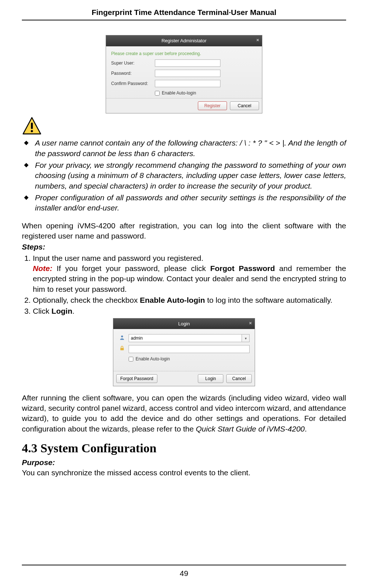 The image size is (368, 588). Describe the element at coordinates (184, 324) in the screenshot. I see `dialog-title-text: Login` at that location.